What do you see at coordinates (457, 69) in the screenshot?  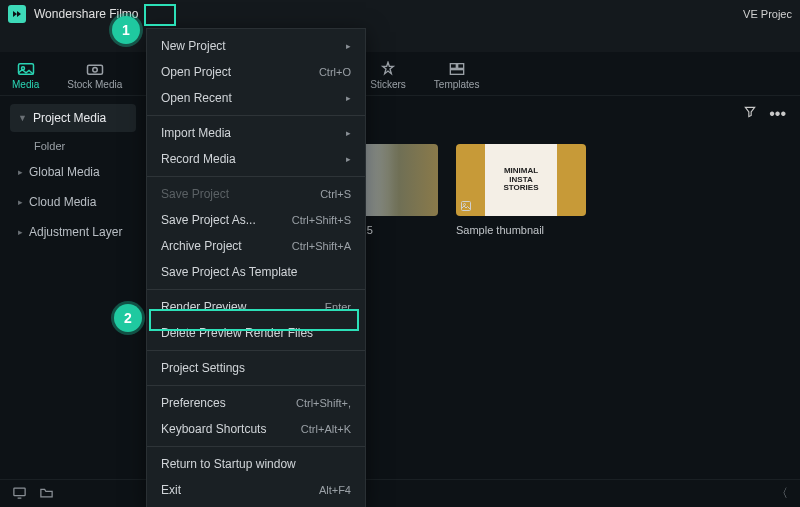 I see `templates-icon` at bounding box center [457, 69].